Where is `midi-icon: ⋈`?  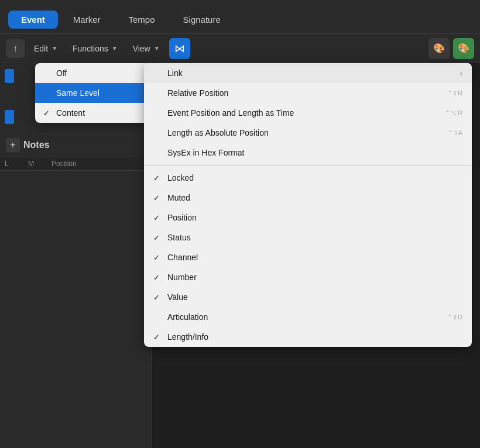 midi-icon: ⋈ is located at coordinates (180, 49).